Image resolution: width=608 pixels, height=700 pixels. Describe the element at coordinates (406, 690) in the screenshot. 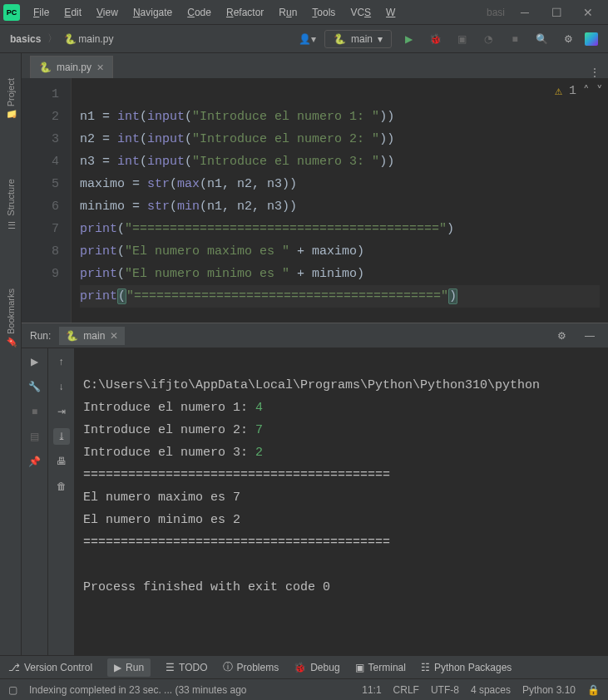

I see `status-line-sep: CRLF` at that location.